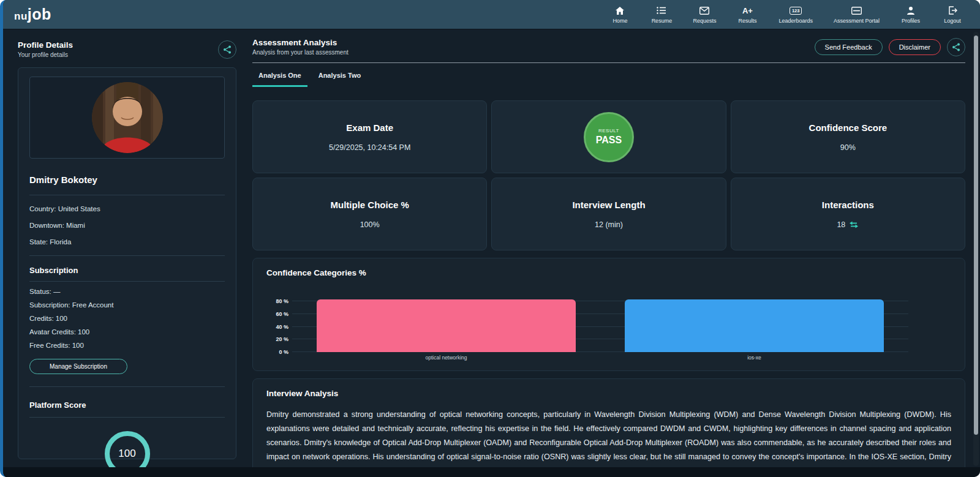  What do you see at coordinates (127, 118) in the screenshot?
I see `profile-photo-frame` at bounding box center [127, 118].